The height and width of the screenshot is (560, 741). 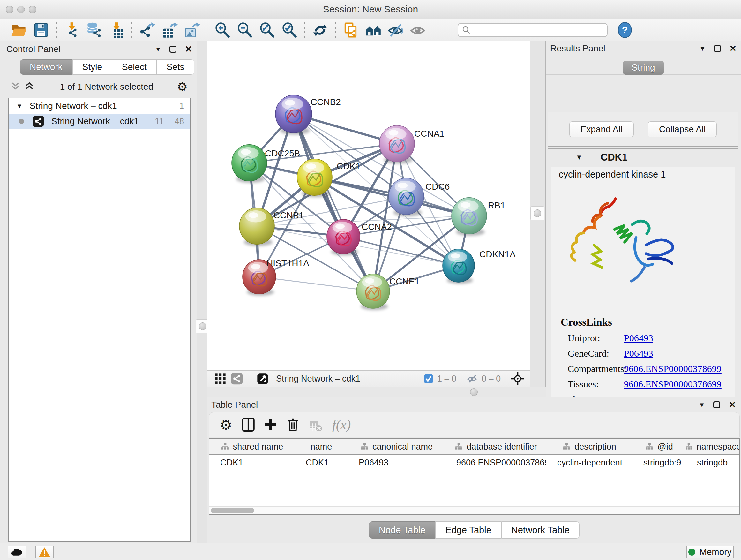 I want to click on column-header--id: @id, so click(x=659, y=447).